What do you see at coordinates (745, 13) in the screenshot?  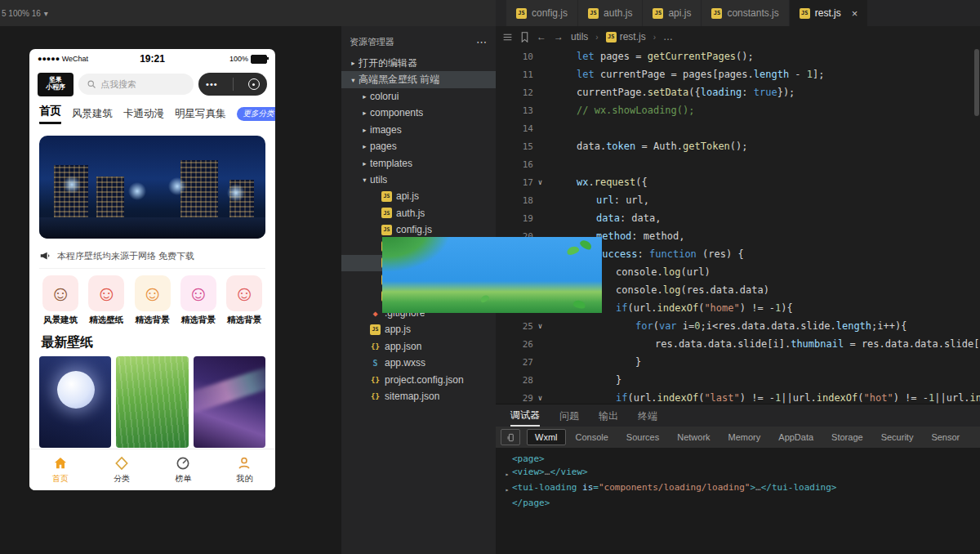 I see `file-tab-constants.js: JSconstants.js` at bounding box center [745, 13].